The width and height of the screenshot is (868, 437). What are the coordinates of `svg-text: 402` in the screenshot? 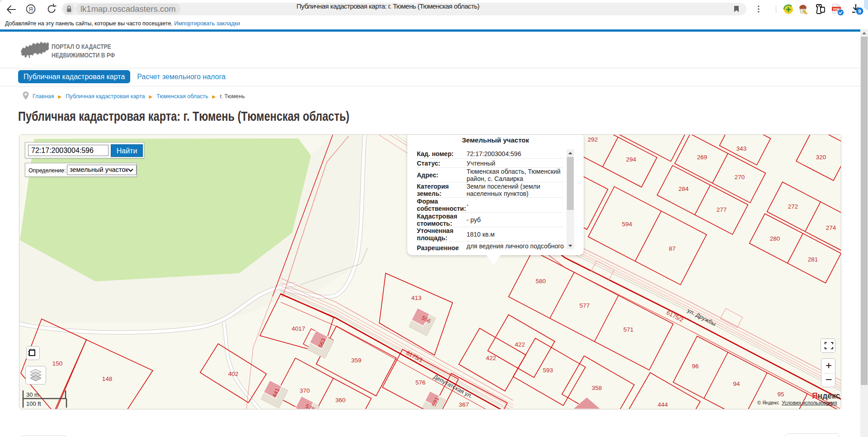 It's located at (233, 374).